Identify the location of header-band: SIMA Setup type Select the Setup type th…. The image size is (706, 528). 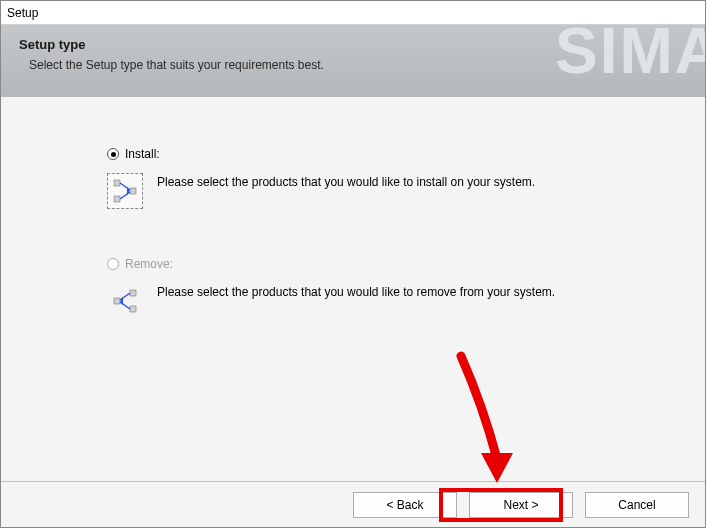
(353, 61).